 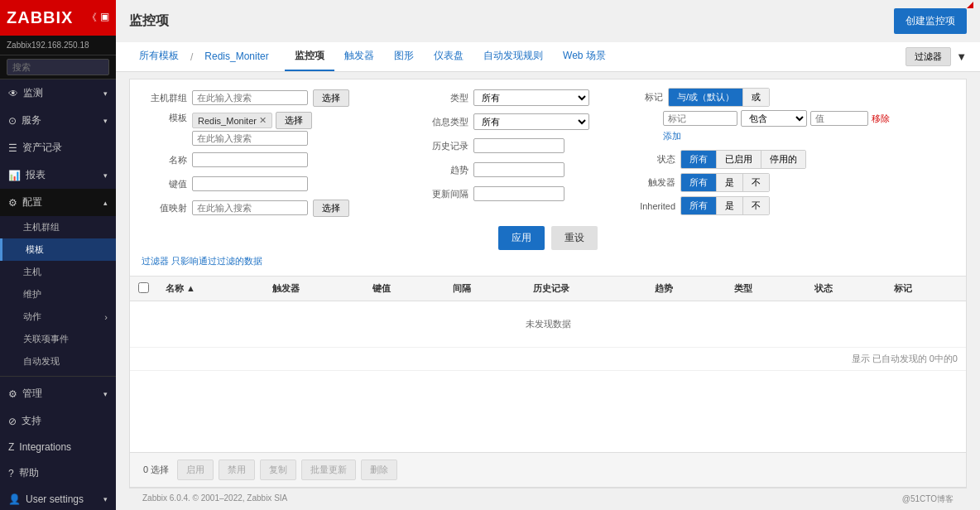 What do you see at coordinates (725, 182) in the screenshot?
I see `triggers-toggle-group: 所有 是 不` at bounding box center [725, 182].